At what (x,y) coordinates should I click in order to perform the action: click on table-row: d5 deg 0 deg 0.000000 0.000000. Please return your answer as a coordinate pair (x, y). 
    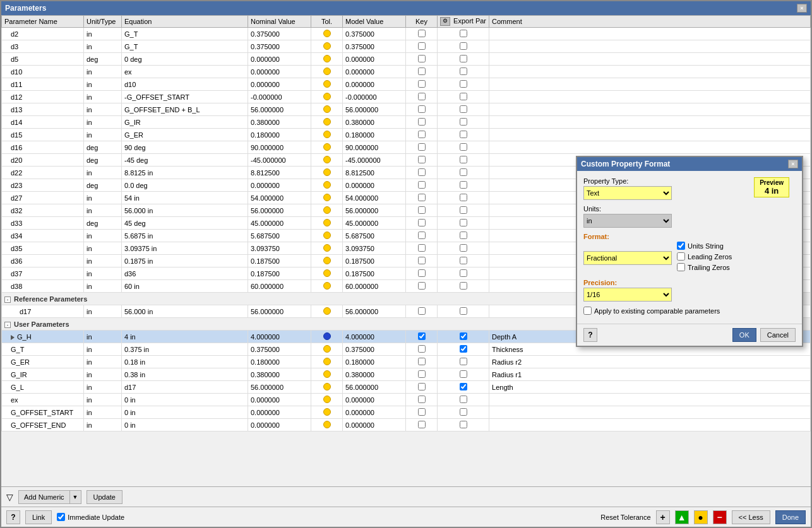
    Looking at the image, I should click on (407, 59).